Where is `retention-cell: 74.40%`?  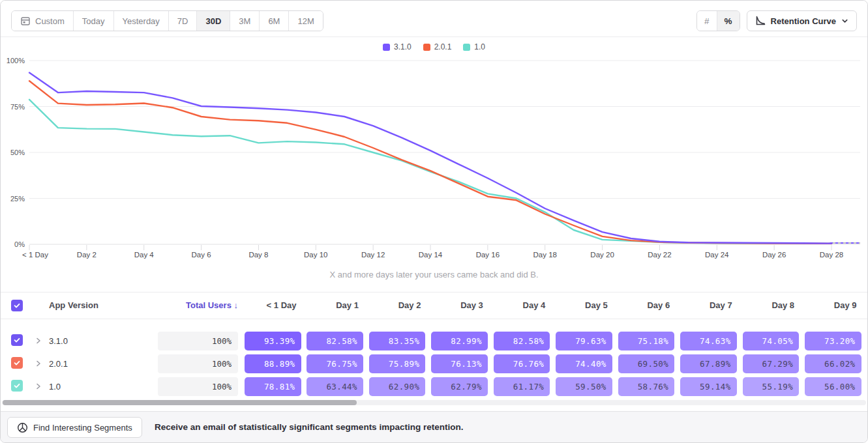 retention-cell: 74.40% is located at coordinates (584, 364).